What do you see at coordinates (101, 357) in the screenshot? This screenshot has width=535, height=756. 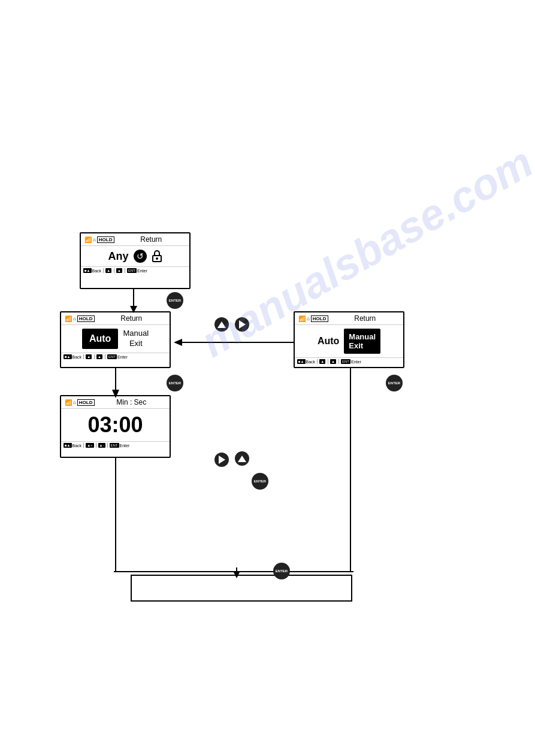 I see `footer-dn-2: ▲` at bounding box center [101, 357].